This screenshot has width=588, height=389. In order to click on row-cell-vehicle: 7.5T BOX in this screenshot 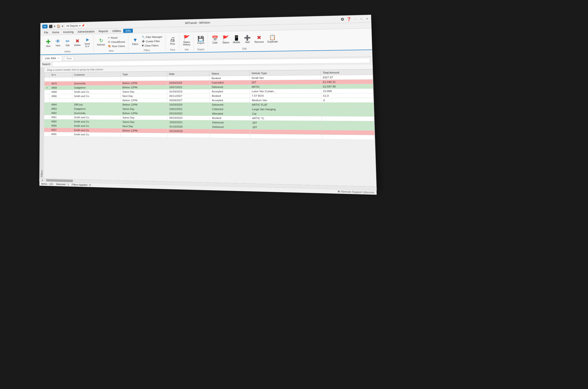, I will do `click(285, 96)`.